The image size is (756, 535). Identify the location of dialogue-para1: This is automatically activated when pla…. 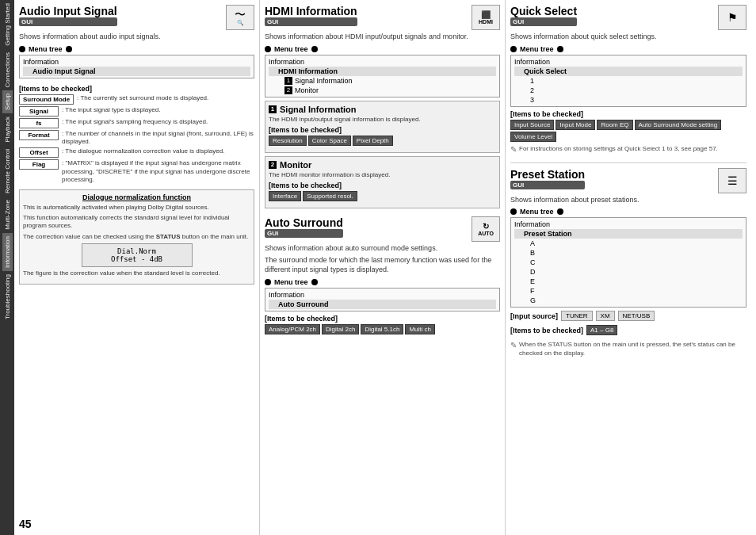
(136, 208).